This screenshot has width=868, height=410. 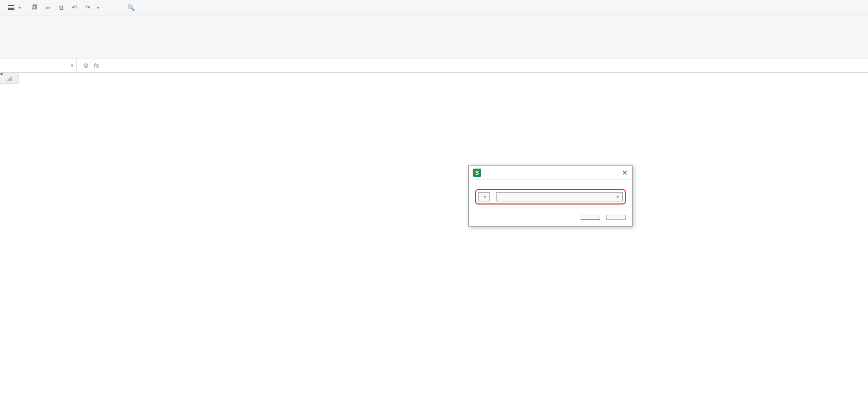 What do you see at coordinates (477, 173) in the screenshot?
I see `app-icon: S` at bounding box center [477, 173].